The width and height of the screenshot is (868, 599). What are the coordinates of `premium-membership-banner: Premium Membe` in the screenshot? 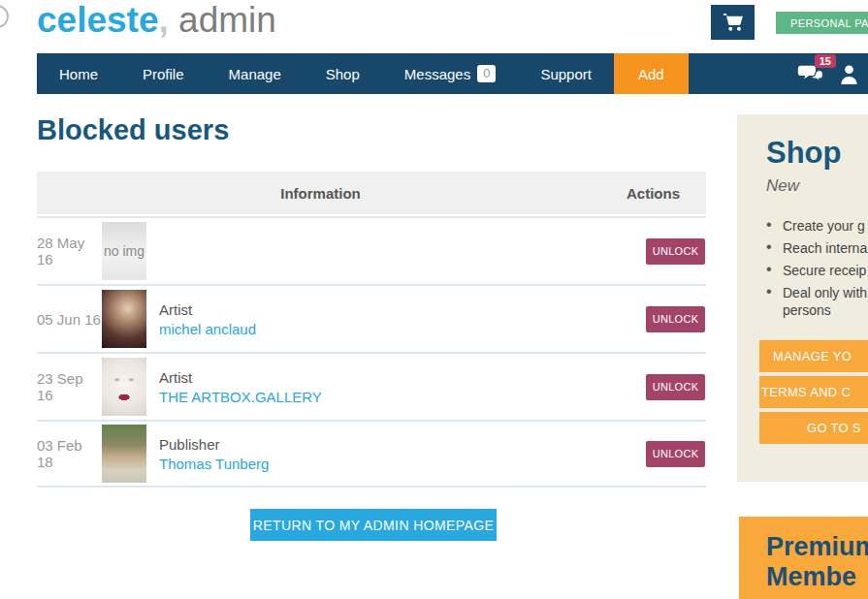 It's located at (803, 558).